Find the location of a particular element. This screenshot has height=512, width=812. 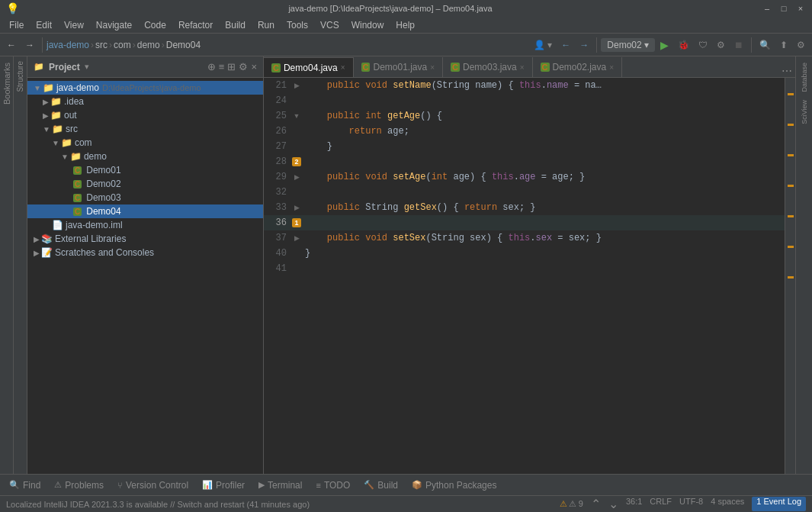

fold-25: ▼ is located at coordinates (297, 116).